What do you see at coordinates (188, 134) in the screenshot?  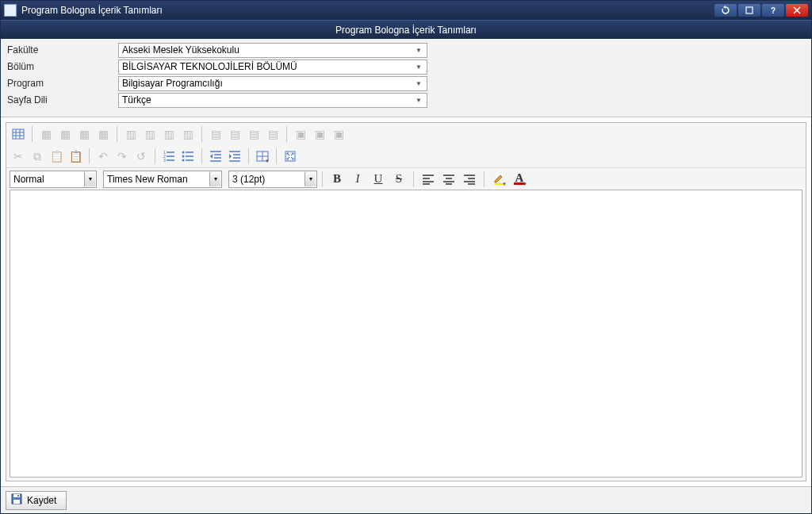 I see `split-cells-icon: ▥` at bounding box center [188, 134].